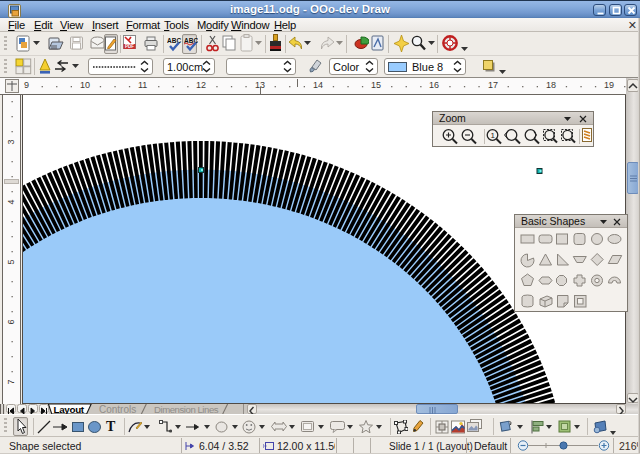 This screenshot has height=454, width=640. I want to click on svg-text: PDF, so click(130, 46).